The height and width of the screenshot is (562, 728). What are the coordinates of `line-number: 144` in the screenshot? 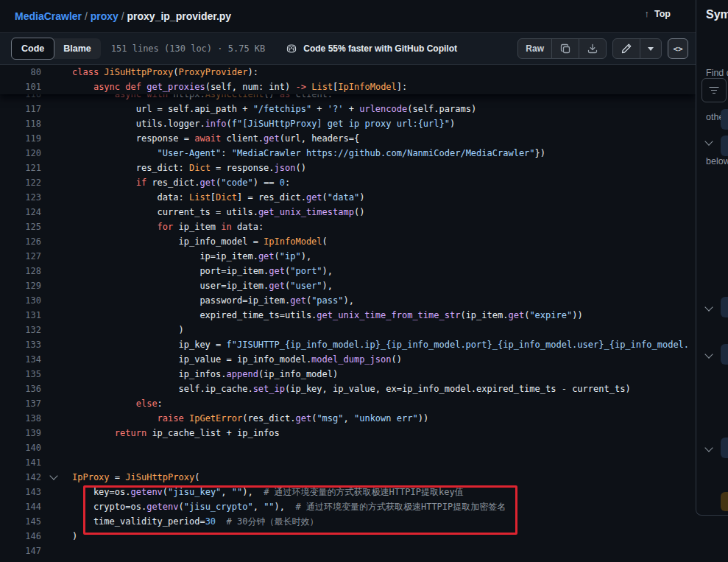 It's located at (21, 507).